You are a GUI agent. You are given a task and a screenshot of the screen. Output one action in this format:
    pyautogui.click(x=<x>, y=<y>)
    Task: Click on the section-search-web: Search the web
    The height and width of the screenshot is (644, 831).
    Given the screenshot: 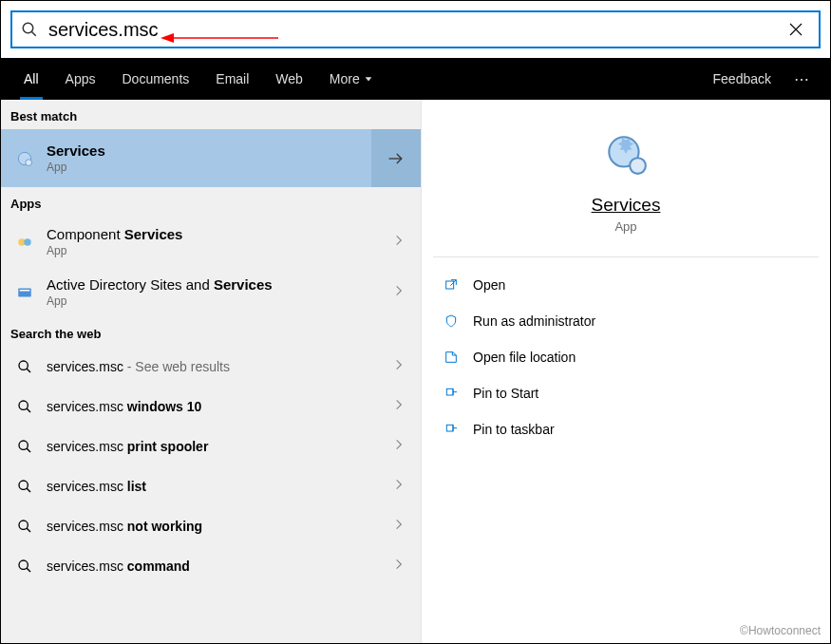 What is the action you would take?
    pyautogui.click(x=211, y=332)
    